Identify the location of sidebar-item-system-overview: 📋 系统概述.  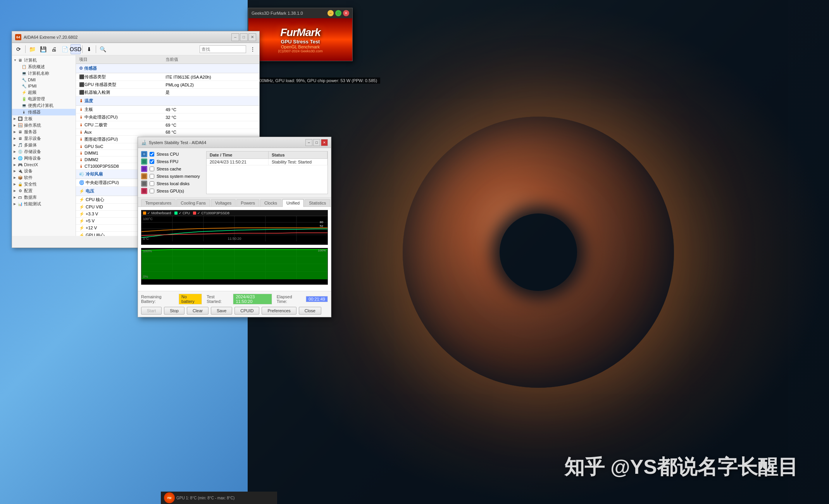
(44, 67).